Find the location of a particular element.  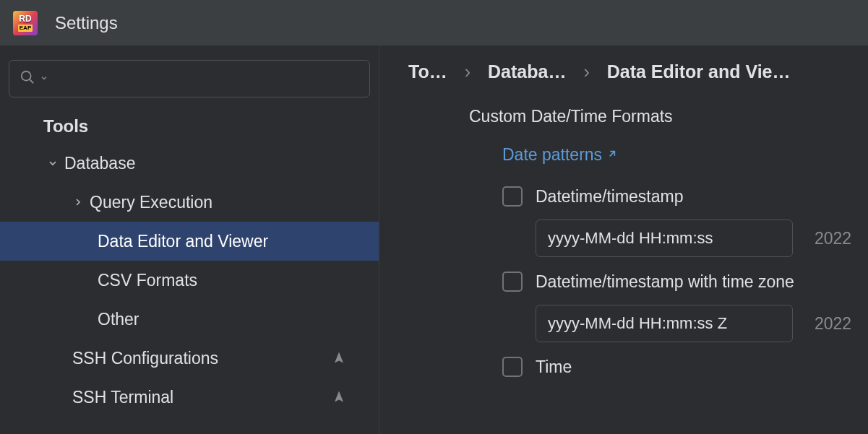

tree-item-label: Database is located at coordinates (100, 163).